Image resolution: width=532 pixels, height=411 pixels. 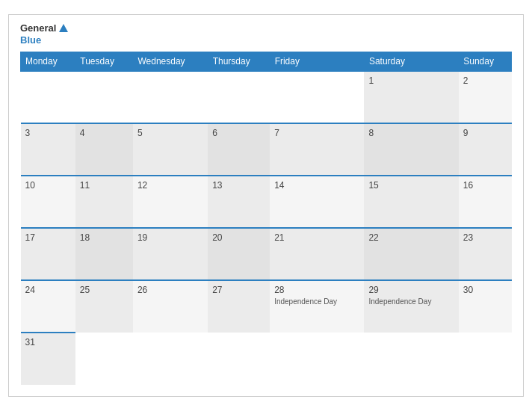 What do you see at coordinates (105, 133) in the screenshot?
I see `day-number: 4` at bounding box center [105, 133].